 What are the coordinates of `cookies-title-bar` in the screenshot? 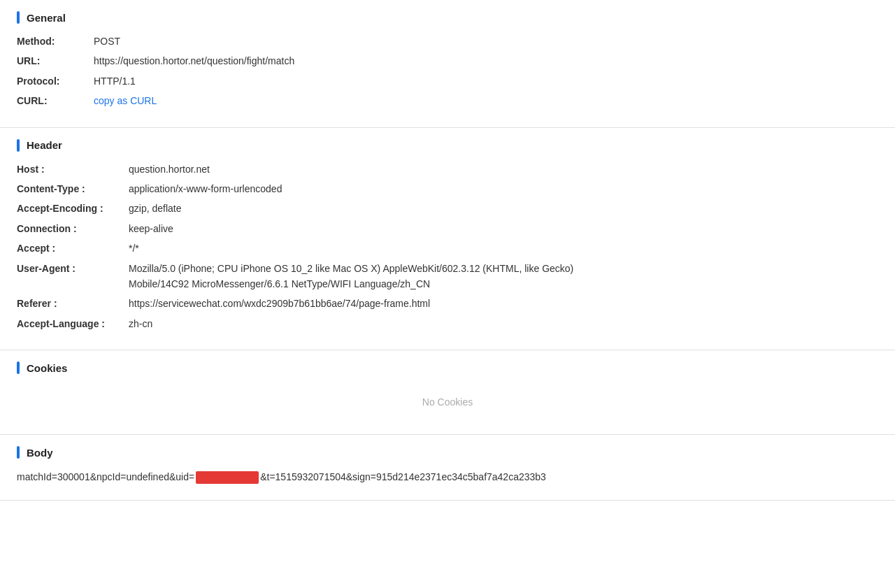 It's located at (18, 368).